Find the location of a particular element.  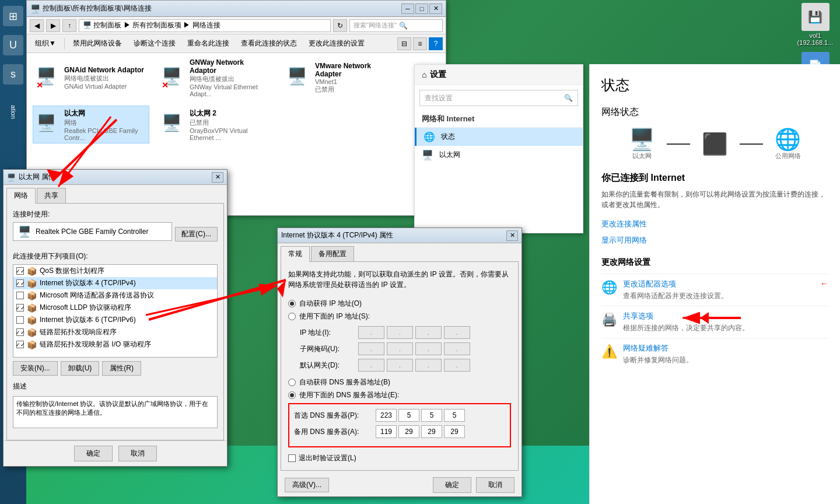

desktop-icon-vol1: 💾 vol1 (192.168.1... is located at coordinates (816, 24).